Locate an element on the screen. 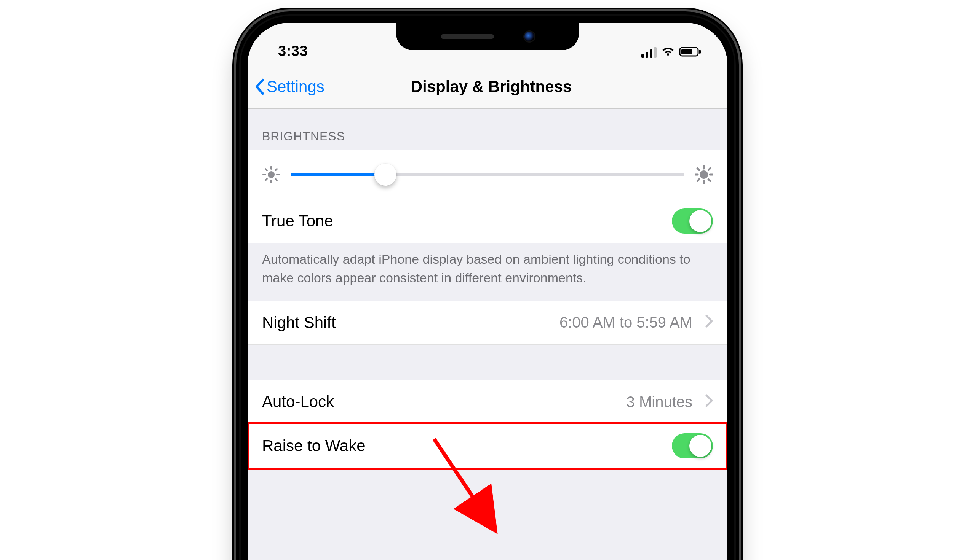 This screenshot has height=560, width=975. sun-small-icon is located at coordinates (271, 175).